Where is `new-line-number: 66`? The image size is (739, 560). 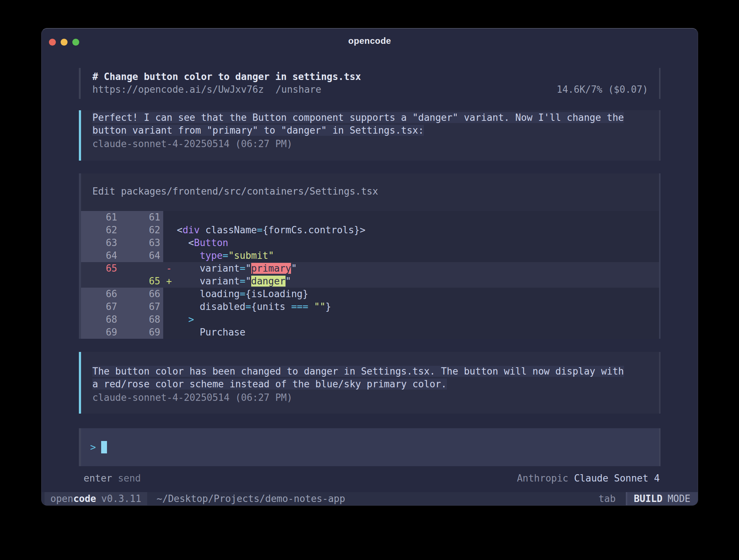
new-line-number: 66 is located at coordinates (142, 294).